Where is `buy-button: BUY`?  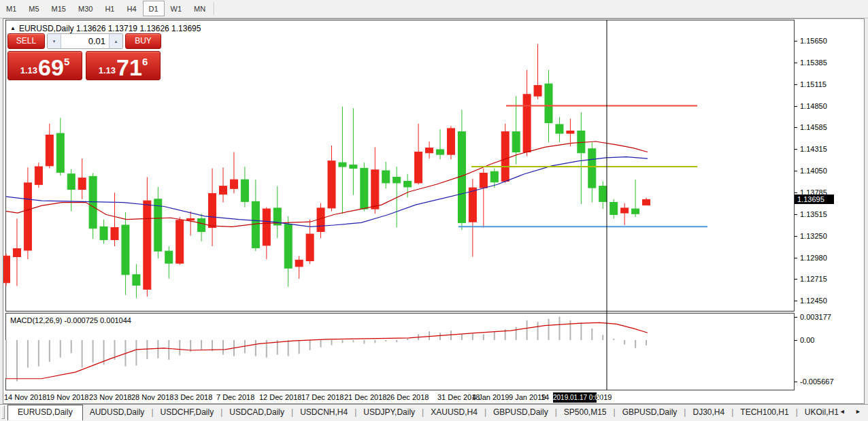
buy-button: BUY is located at coordinates (143, 41).